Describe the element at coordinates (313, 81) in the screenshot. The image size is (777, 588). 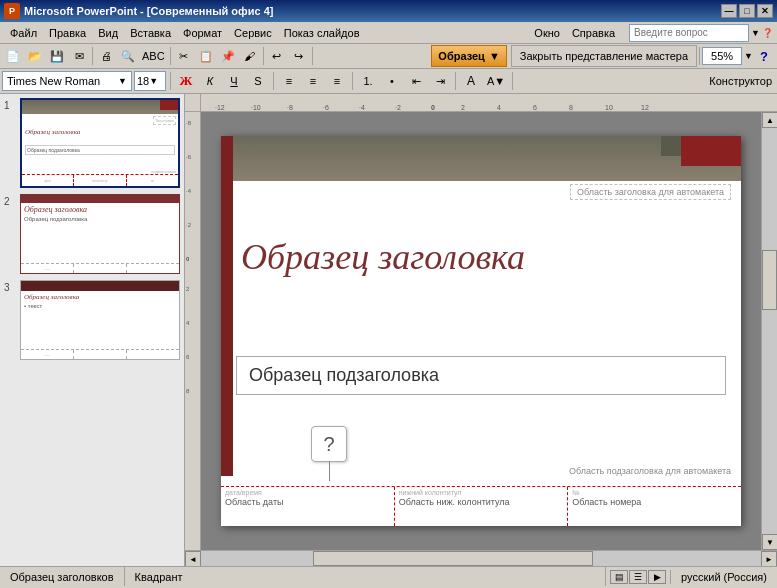
I see `align-center-button: ≡` at that location.